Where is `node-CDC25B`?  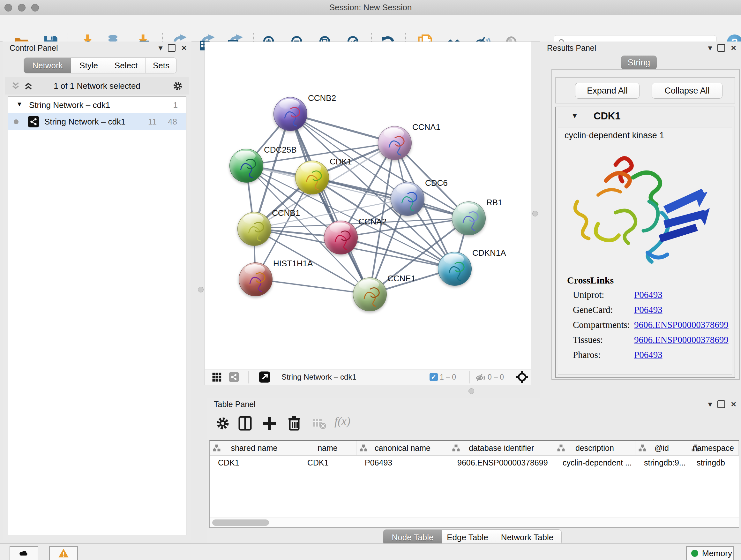
node-CDC25B is located at coordinates (247, 166).